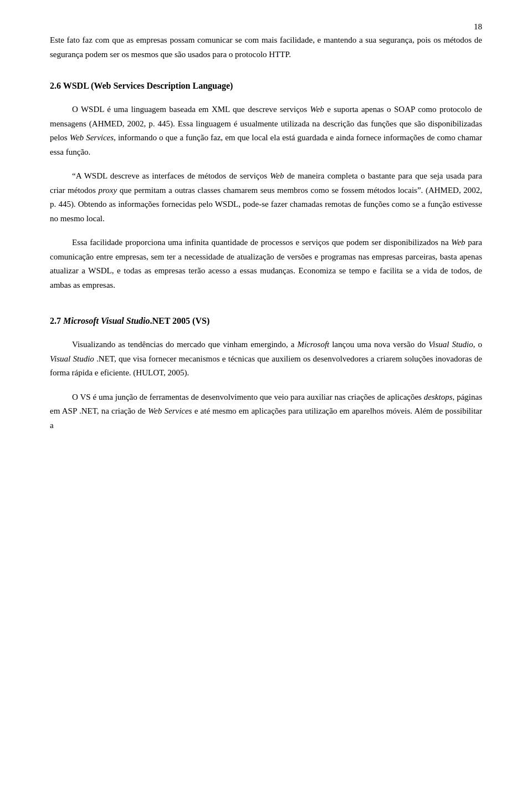 The width and height of the screenshot is (532, 794). What do you see at coordinates (106, 320) in the screenshot?
I see `section-2-7-heading-italic: Microsoft Visual Studio` at bounding box center [106, 320].